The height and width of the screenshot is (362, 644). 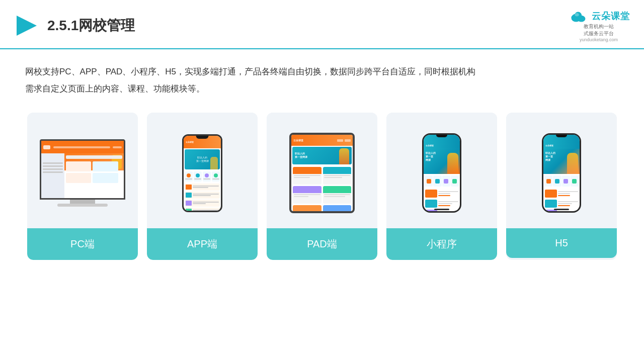 I want to click on miniprogram-phone-mockup: 云朵课堂 职达人的第一堂网课, so click(x=442, y=173).